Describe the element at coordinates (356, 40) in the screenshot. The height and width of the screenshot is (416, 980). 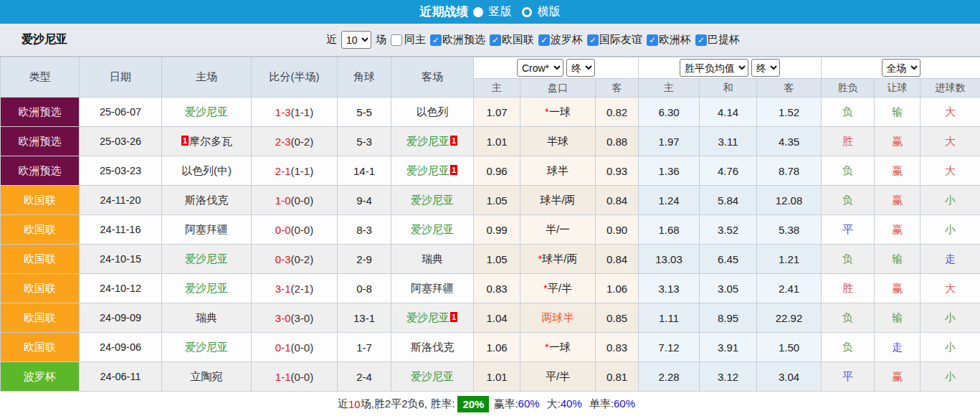
I see `near-count-select: 10` at that location.